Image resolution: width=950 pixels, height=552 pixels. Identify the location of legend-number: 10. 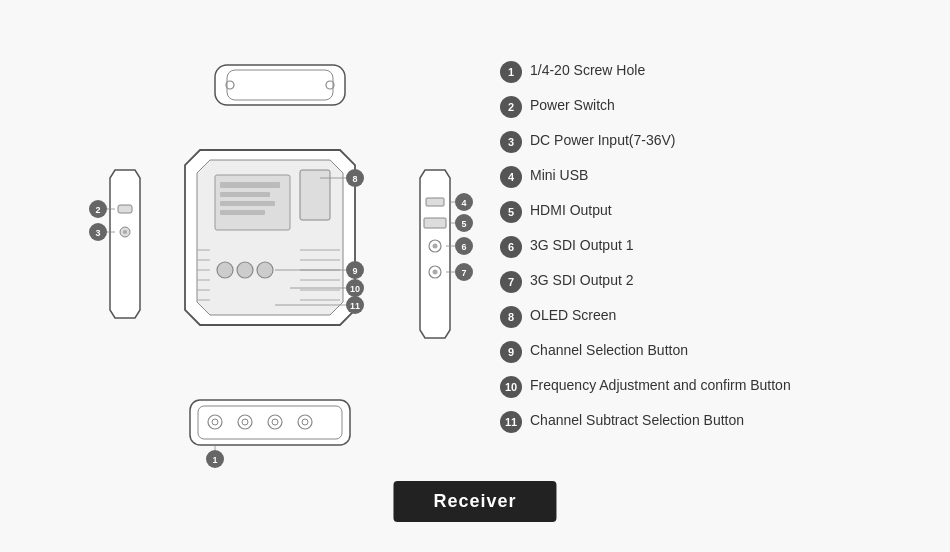
(511, 387).